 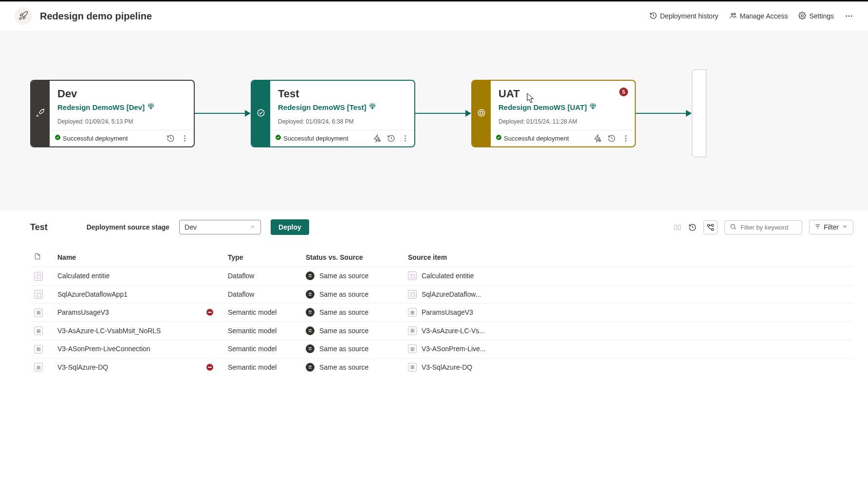 What do you see at coordinates (764, 16) in the screenshot?
I see `access-label: Manage Access` at bounding box center [764, 16].